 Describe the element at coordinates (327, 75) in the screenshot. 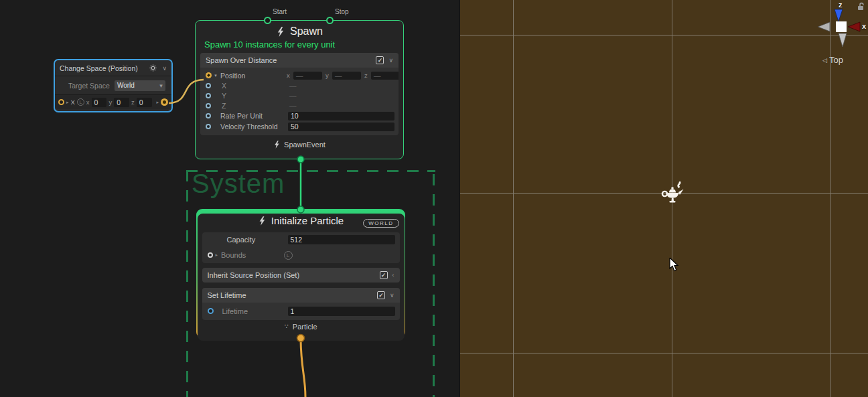

I see `pos-y-label: y` at that location.